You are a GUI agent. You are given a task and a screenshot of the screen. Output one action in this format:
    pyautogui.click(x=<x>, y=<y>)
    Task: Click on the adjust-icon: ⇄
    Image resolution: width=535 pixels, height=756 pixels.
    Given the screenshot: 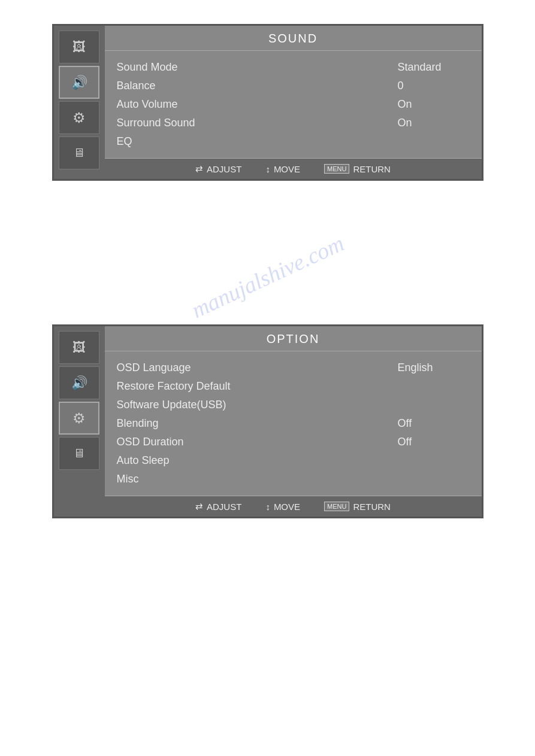 What is the action you would take?
    pyautogui.click(x=199, y=169)
    